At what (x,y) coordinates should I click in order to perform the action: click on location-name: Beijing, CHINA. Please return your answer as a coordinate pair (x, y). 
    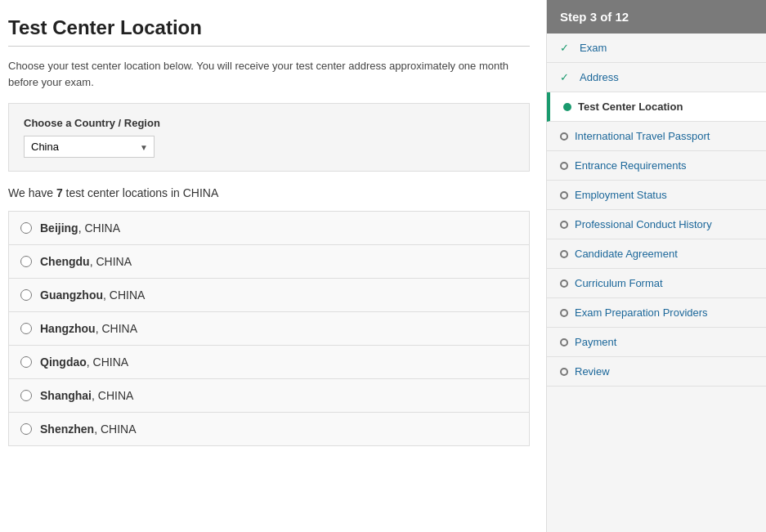
    Looking at the image, I should click on (80, 228).